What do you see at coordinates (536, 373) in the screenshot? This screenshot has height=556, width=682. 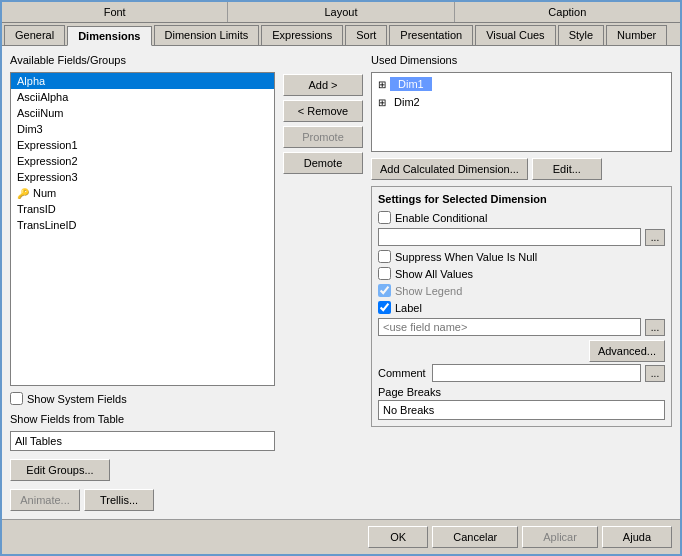 I see `comment-input` at bounding box center [536, 373].